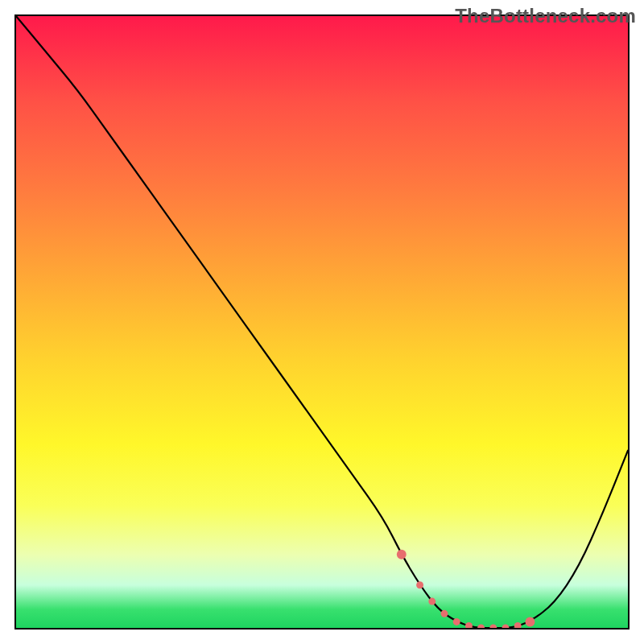 This screenshot has height=644, width=644. Describe the element at coordinates (546, 16) in the screenshot. I see `watermark-text: TheBottleneck.com` at that location.